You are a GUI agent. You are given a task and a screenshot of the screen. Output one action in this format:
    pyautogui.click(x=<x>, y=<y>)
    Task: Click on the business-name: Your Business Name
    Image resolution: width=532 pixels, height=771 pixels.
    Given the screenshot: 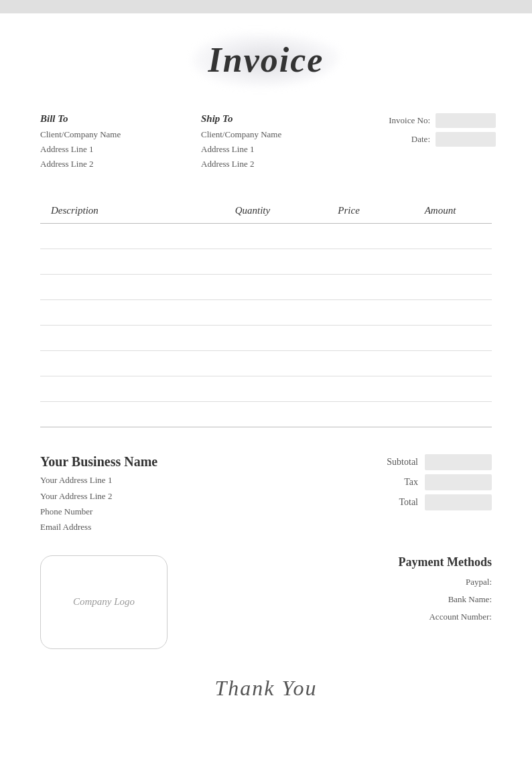 What is the action you would take?
    pyautogui.click(x=141, y=462)
    